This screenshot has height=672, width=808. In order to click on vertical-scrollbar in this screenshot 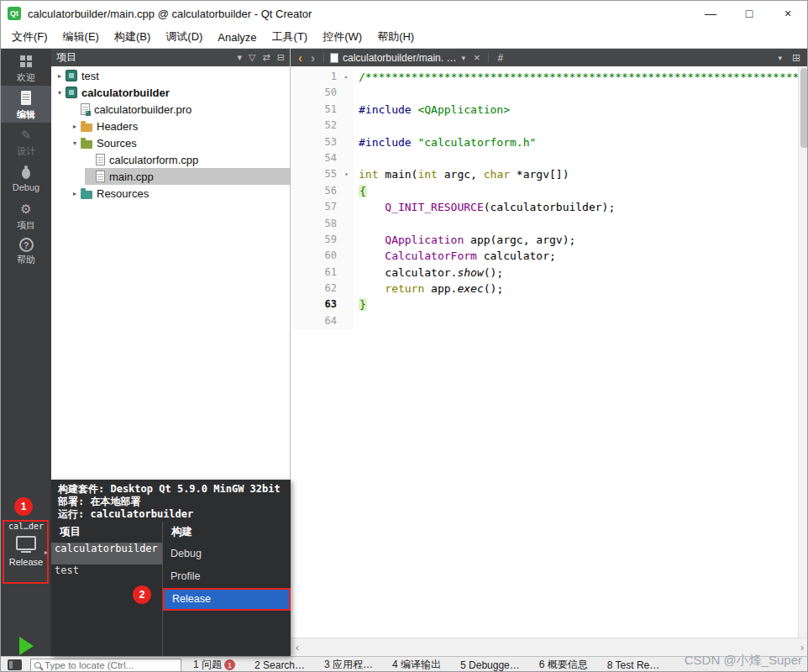, I will do `click(803, 352)`.